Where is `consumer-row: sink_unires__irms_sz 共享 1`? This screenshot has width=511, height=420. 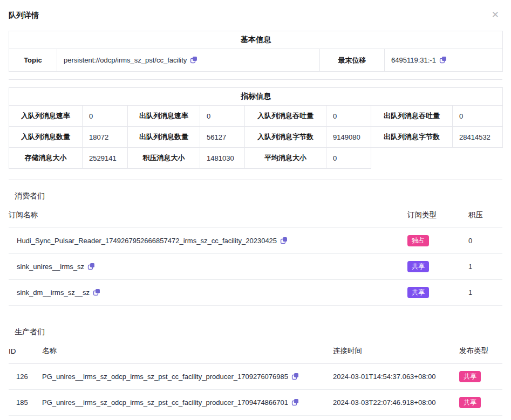
consumer-row: sink_unires__irms_sz 共享 1 is located at coordinates (256, 267).